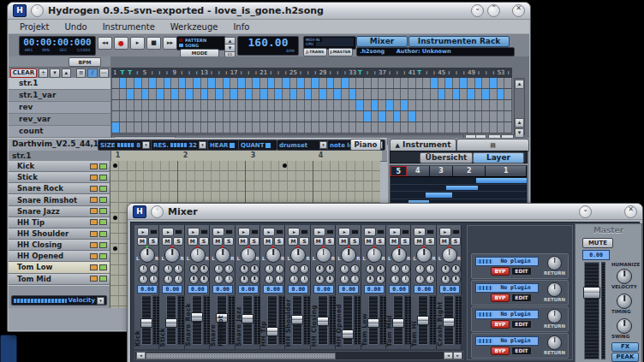  What do you see at coordinates (312, 128) in the screenshot?
I see `song-grid-row-count` at bounding box center [312, 128].